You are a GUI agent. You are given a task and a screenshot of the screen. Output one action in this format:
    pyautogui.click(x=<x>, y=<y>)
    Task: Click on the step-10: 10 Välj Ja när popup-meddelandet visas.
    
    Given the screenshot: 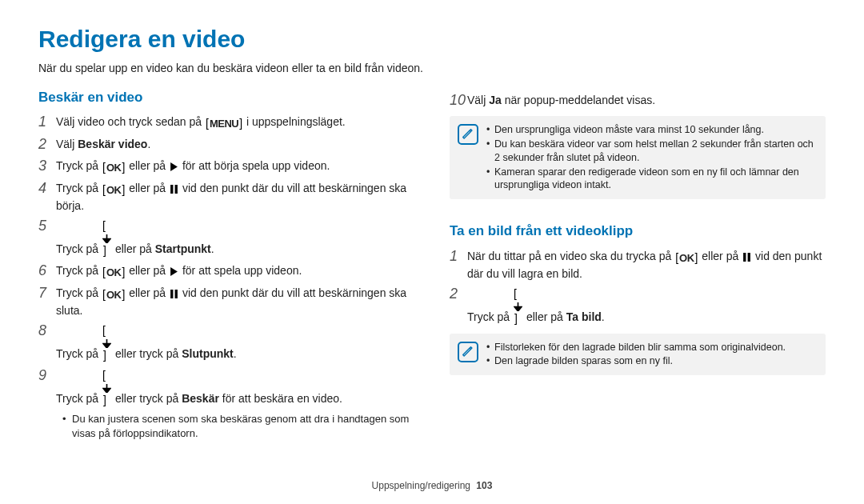 What is the action you would take?
    pyautogui.click(x=638, y=101)
    